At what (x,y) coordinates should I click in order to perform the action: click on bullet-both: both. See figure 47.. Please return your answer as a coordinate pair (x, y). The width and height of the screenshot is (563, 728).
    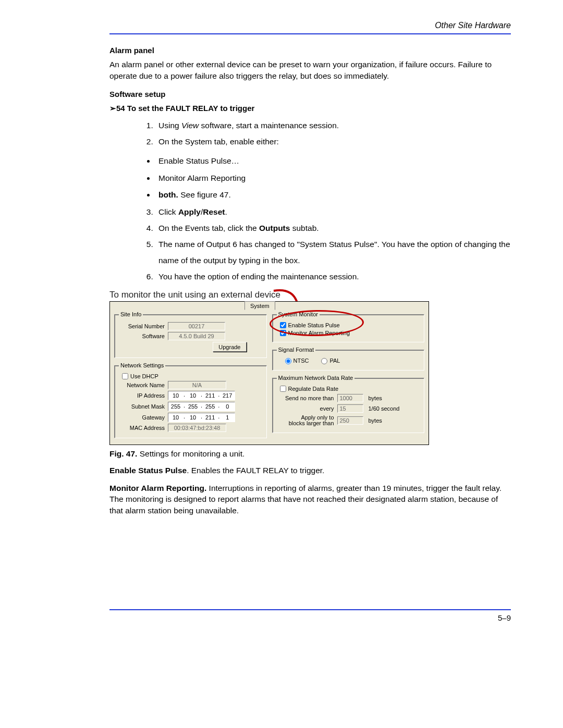
    Looking at the image, I should click on (333, 195).